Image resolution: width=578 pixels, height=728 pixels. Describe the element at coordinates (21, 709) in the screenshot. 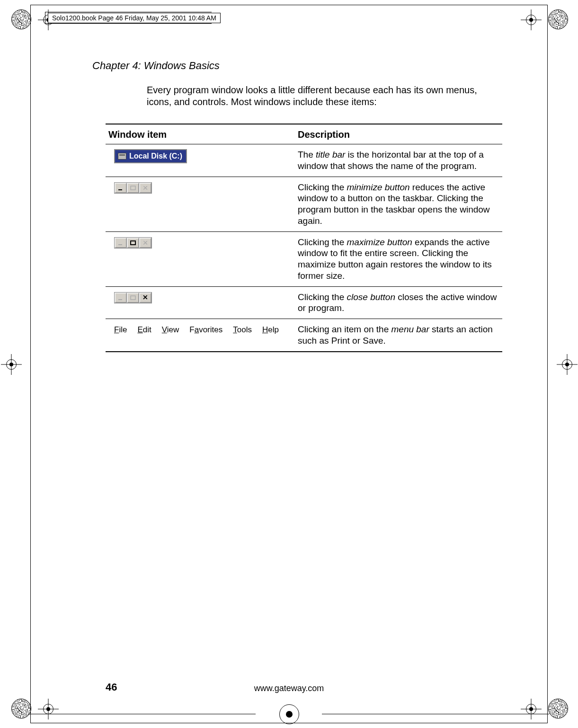

I see `registration-mark-bottom-left` at that location.